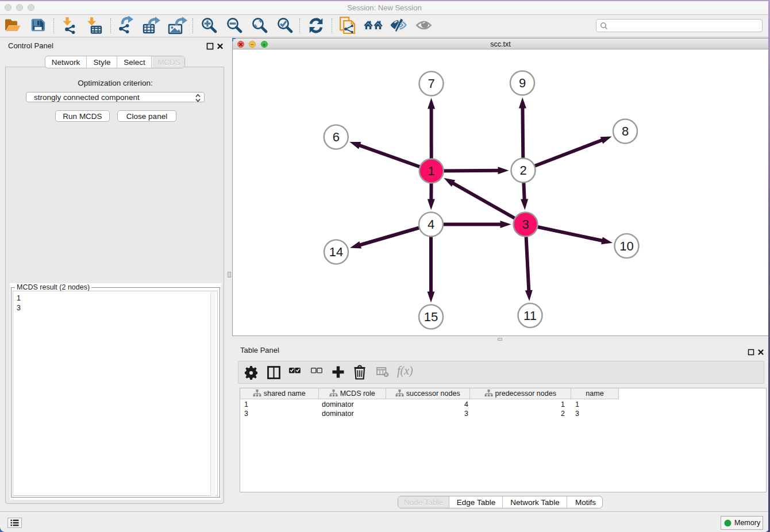  Describe the element at coordinates (626, 246) in the screenshot. I see `svg-text: 10` at that location.